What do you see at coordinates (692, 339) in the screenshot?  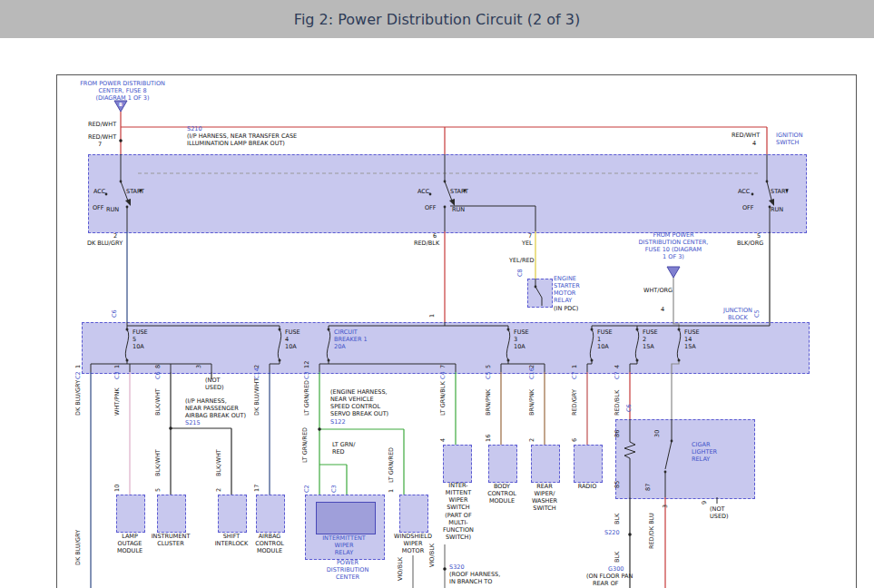 I see `fuse-14-label: FUSE 14 15A` at bounding box center [692, 339].